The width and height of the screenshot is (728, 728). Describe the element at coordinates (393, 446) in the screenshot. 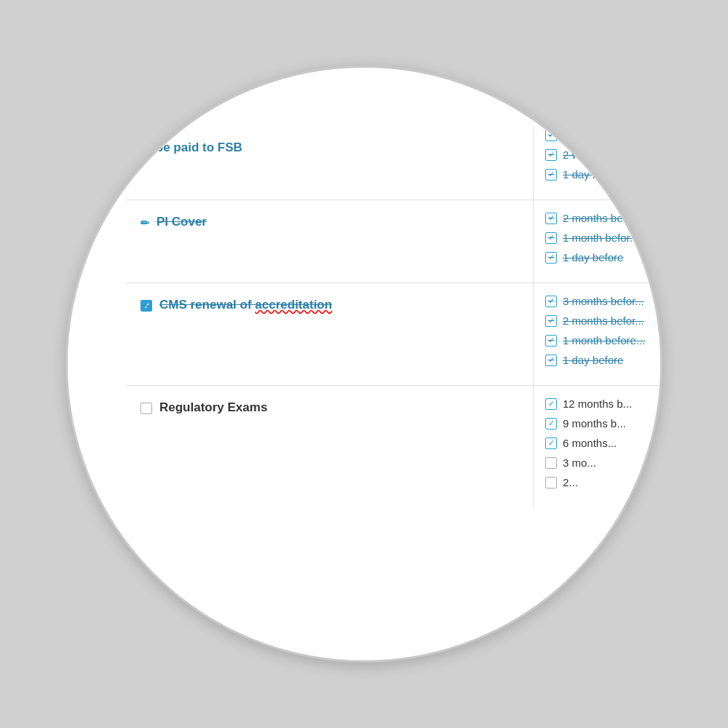

I see `row-regulatory: Regulatory Exams ✓ 12 months b... ✓ 9 mo…` at that location.